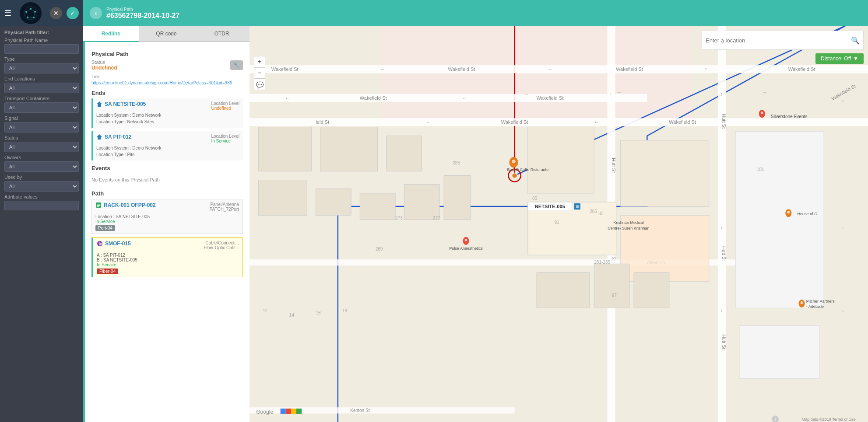  Describe the element at coordinates (437, 218) in the screenshot. I see `svg-text: 277` at that location.